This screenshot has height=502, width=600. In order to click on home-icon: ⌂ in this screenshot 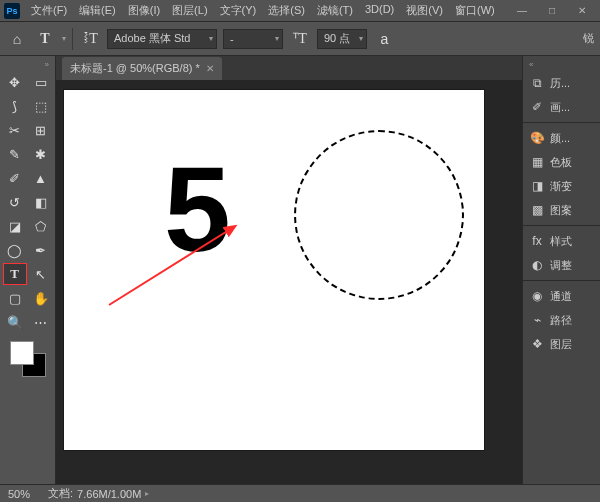, I will do `click(17, 39)`.